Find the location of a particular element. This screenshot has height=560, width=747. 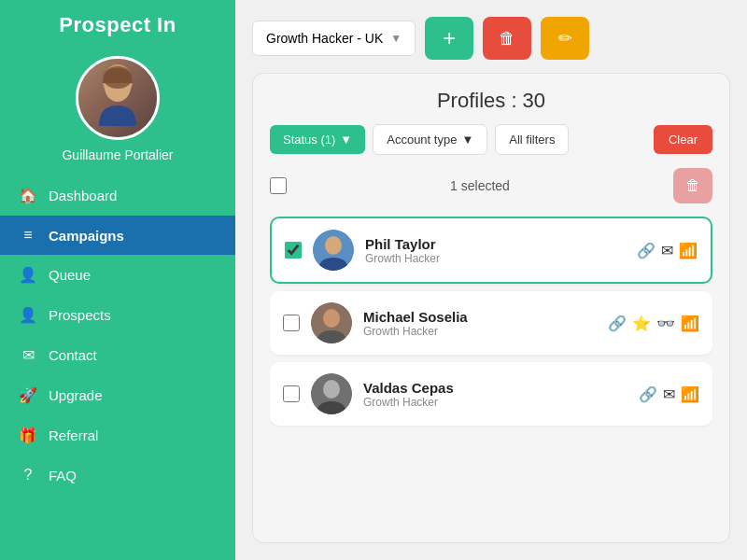

edit-button: ✏ is located at coordinates (565, 38).